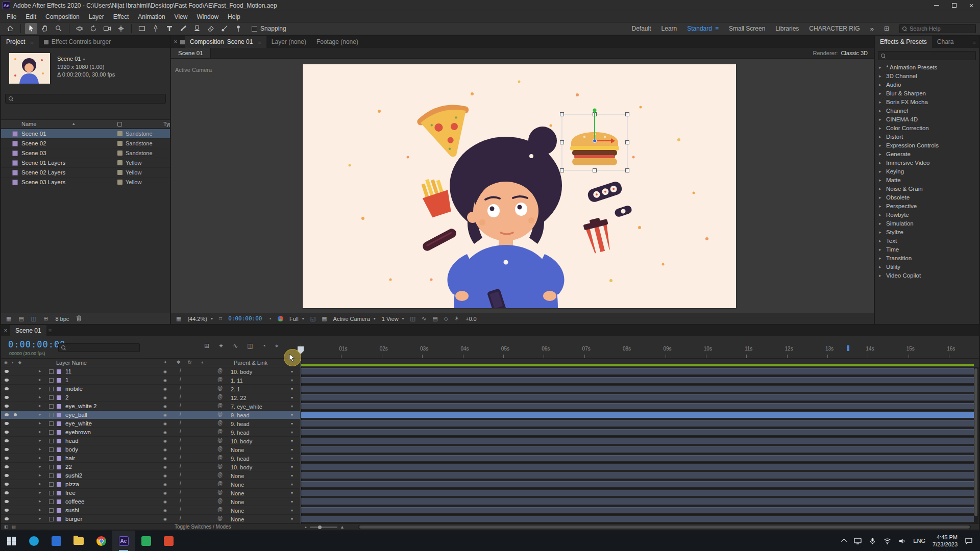 The height and width of the screenshot is (551, 980). What do you see at coordinates (927, 241) in the screenshot?
I see `effects-category: Text` at bounding box center [927, 241].